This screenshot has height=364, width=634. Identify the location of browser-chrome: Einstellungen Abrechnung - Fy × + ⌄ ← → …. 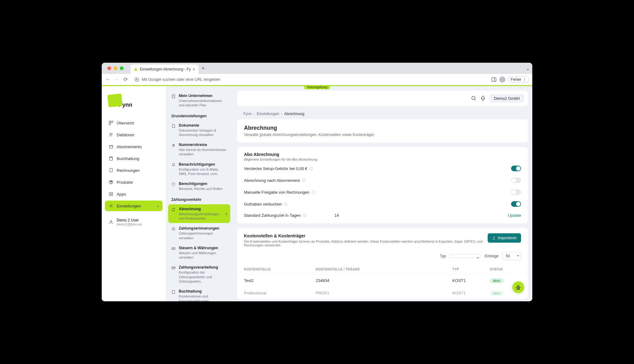
(317, 74).